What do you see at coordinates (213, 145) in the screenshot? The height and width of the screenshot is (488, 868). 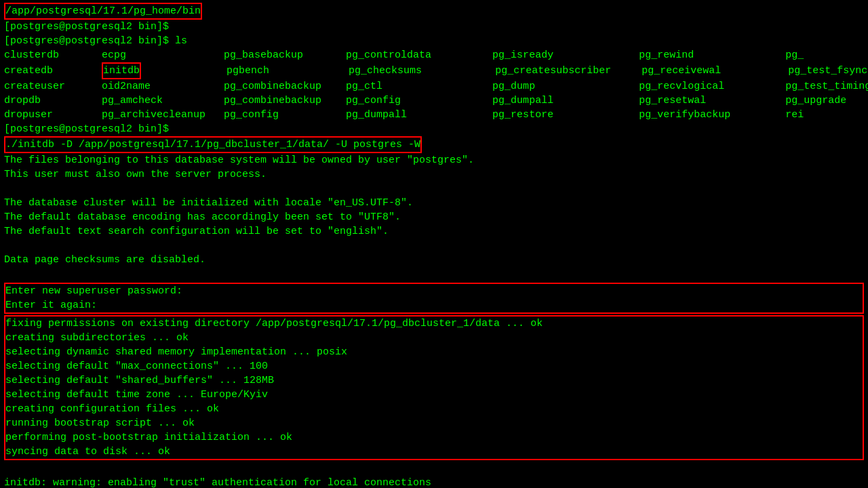 I see `initdb-command-highlight: ./initdb -D /app/postgresql/17.1/pg_dbcl…` at bounding box center [213, 145].